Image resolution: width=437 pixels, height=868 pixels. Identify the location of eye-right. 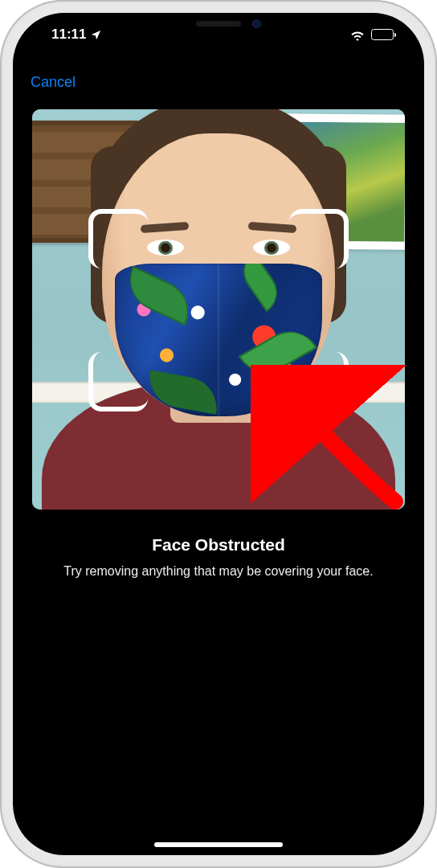
(272, 248).